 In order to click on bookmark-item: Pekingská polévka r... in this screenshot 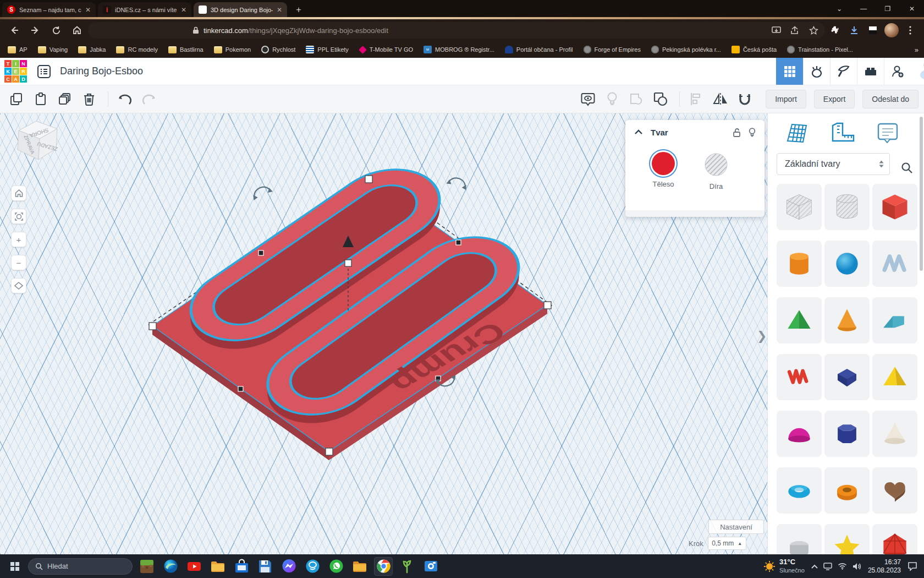, I will do `click(686, 50)`.